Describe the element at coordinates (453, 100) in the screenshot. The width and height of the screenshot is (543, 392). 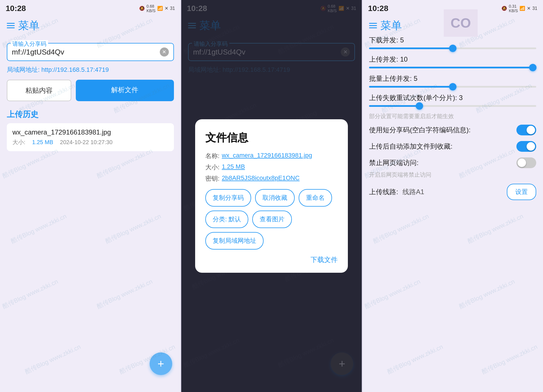
I see `slider-row-3: 上传失败重试次数(单个分片): 3` at that location.